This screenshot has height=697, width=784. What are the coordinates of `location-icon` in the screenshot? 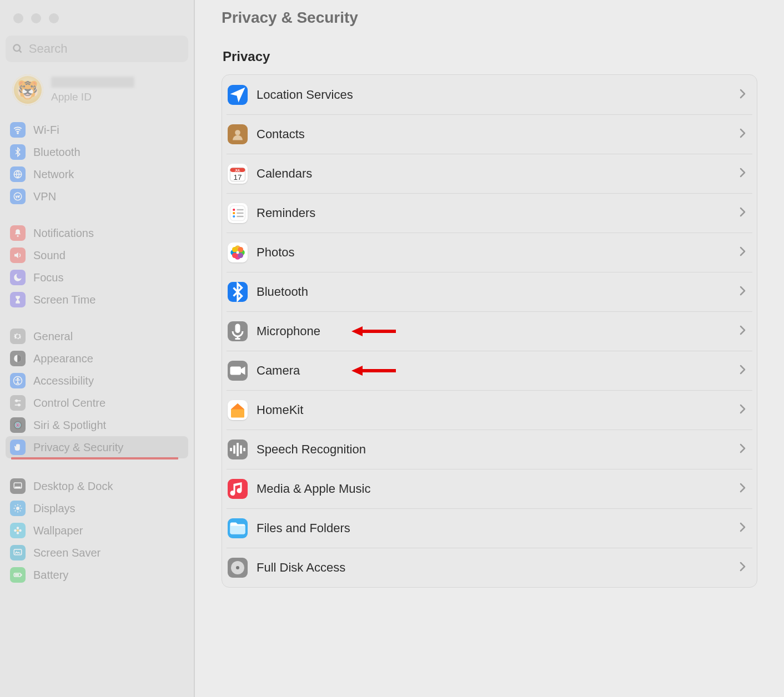 It's located at (238, 95).